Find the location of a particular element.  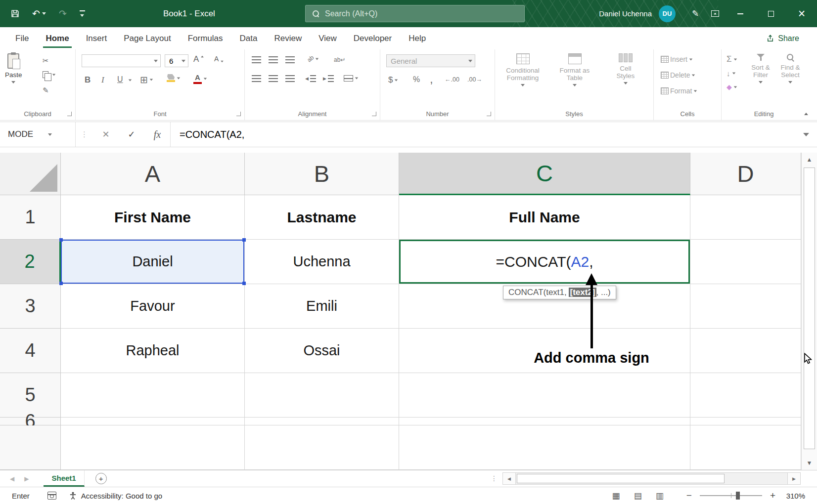

tab-home: Home is located at coordinates (57, 39).